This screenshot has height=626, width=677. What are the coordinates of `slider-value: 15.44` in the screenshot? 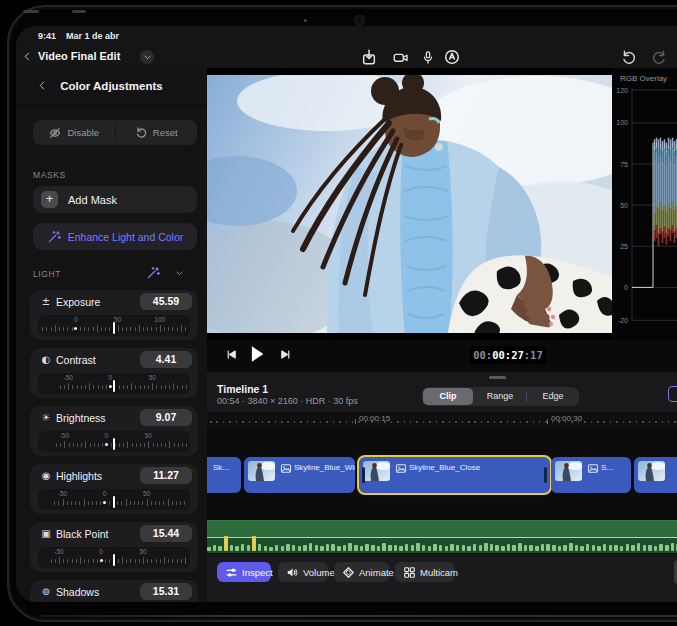 It's located at (166, 534).